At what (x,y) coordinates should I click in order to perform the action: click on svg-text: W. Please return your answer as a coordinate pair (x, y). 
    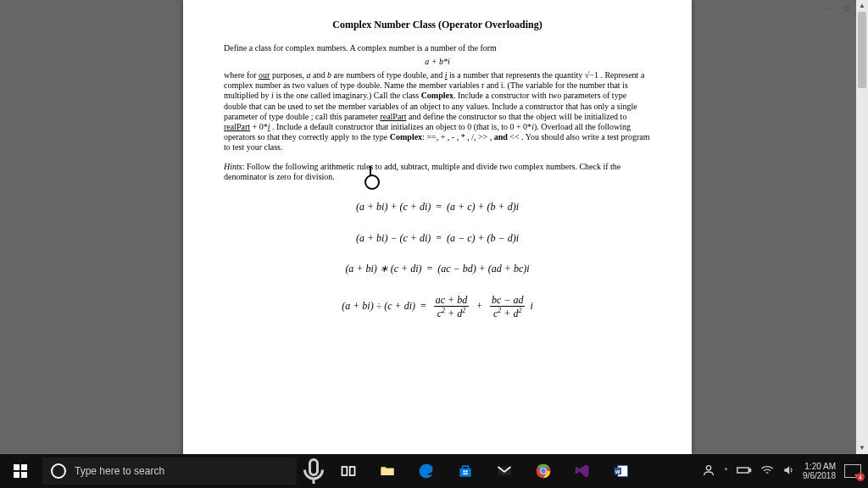
    Looking at the image, I should click on (618, 472).